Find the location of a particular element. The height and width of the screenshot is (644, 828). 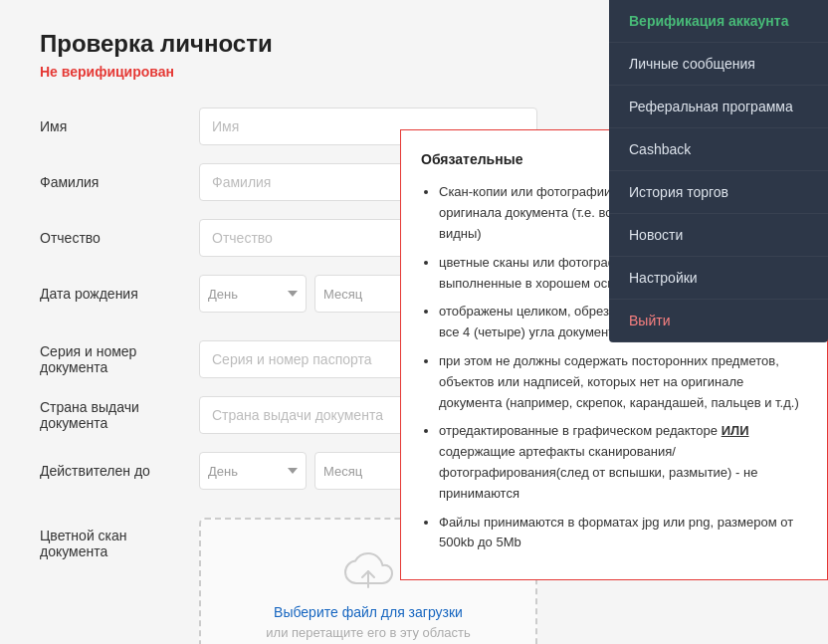

page-title: Проверка личности is located at coordinates (289, 44).